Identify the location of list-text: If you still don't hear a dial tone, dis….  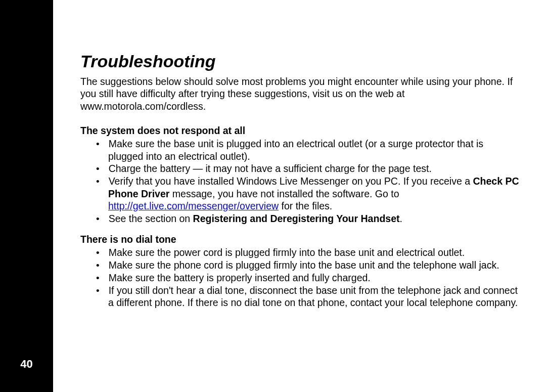
(313, 296).